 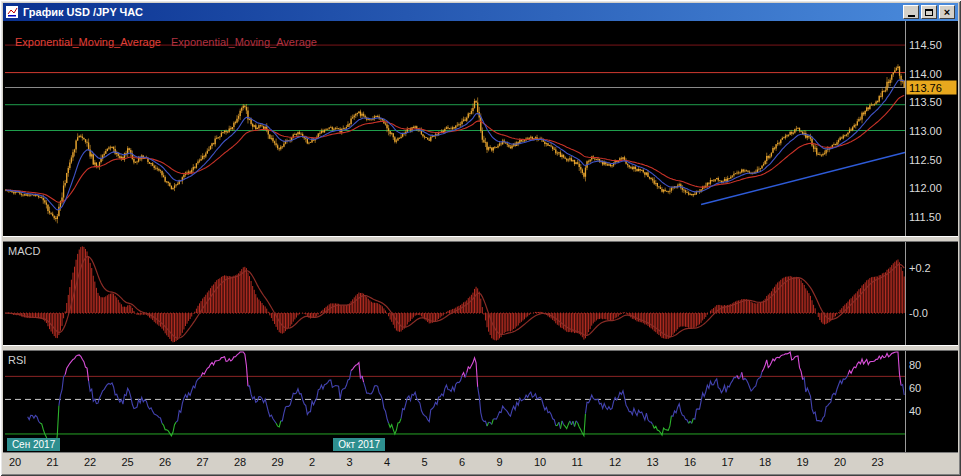 I want to click on time-axis-day-label: 5, so click(x=425, y=462).